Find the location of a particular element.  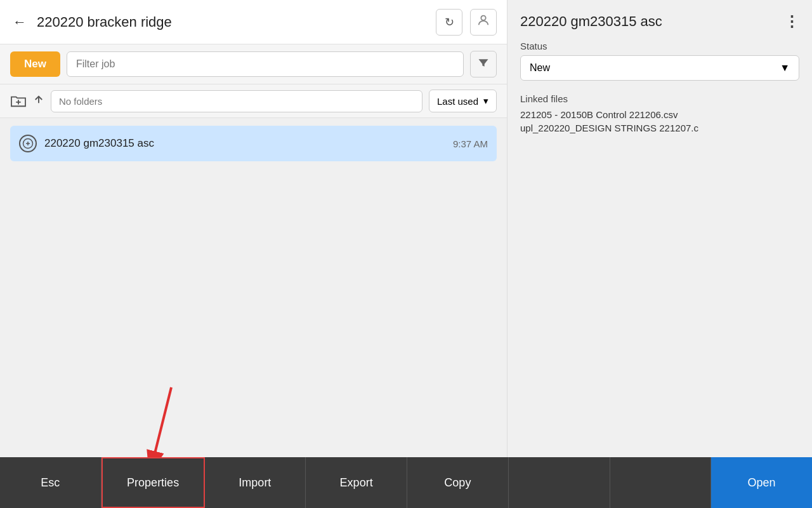

more-options-button: ⋮ is located at coordinates (792, 22).